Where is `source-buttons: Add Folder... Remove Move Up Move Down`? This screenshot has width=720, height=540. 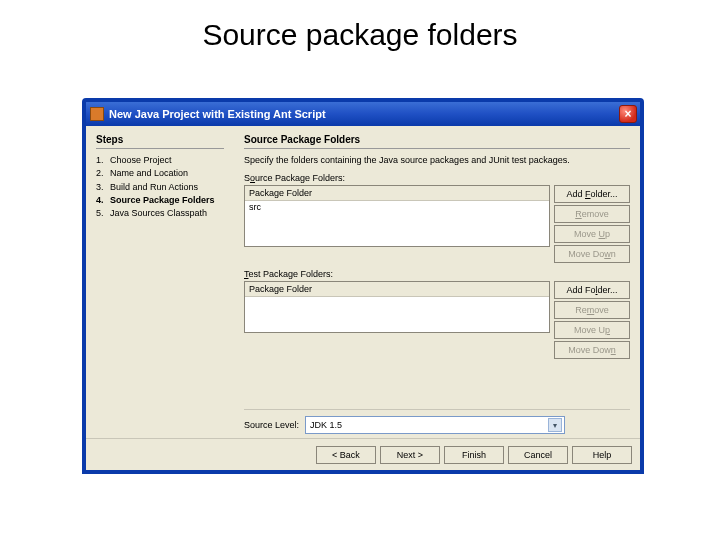
source-buttons: Add Folder... Remove Move Up Move Down is located at coordinates (592, 224).